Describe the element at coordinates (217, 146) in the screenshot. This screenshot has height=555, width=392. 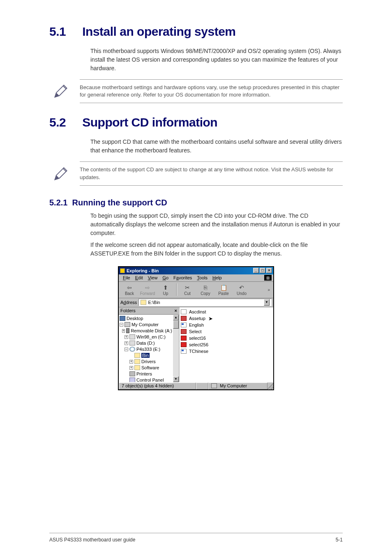
I see `para-5-2: The support CD that came with the mother…` at that location.